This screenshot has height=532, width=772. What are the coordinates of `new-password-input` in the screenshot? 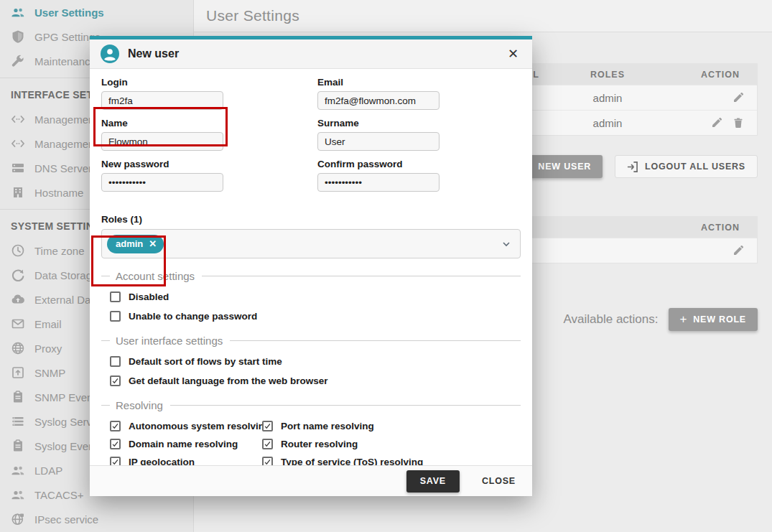 It's located at (162, 182).